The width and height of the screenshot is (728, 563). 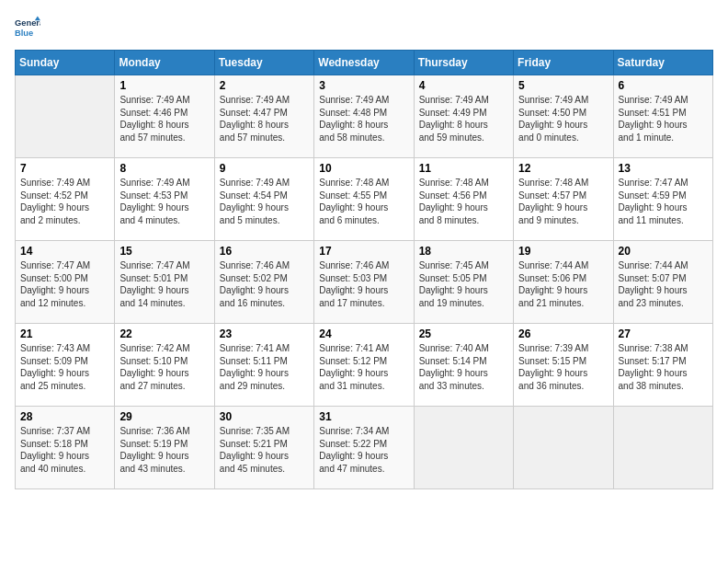 I want to click on day-info: Sunrise: 7:38 AM Sunset: 5:17 PM Dayligh…, so click(x=664, y=367).